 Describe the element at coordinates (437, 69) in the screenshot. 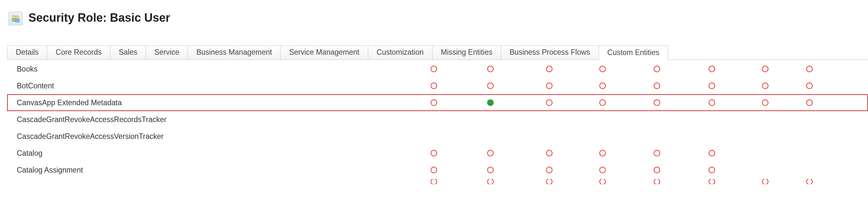

I see `table-row: Books` at that location.